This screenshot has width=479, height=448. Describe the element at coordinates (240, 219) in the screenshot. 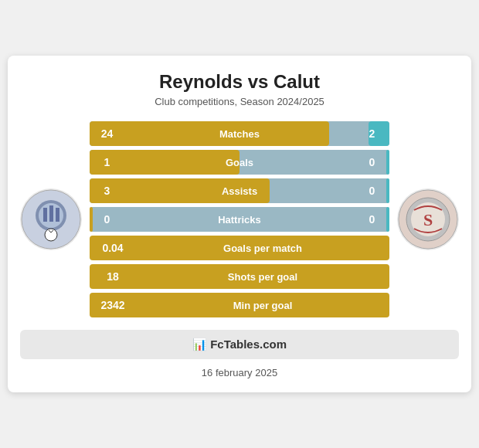

I see `stat-row-hattricks: 0 Hattricks 0` at that location.